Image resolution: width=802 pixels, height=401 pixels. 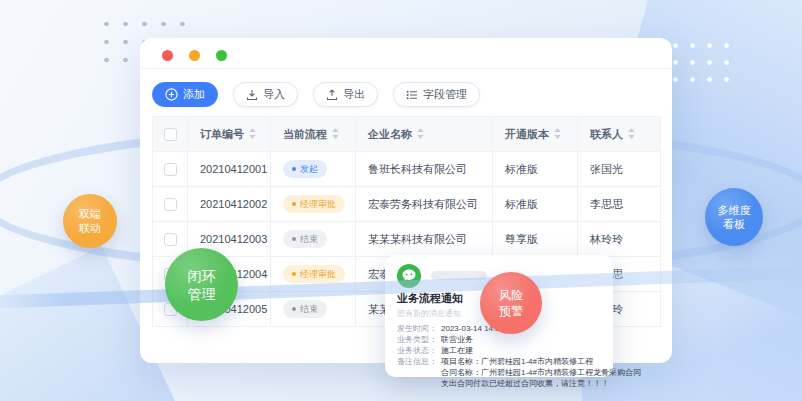 I want to click on export-icon, so click(x=332, y=95).